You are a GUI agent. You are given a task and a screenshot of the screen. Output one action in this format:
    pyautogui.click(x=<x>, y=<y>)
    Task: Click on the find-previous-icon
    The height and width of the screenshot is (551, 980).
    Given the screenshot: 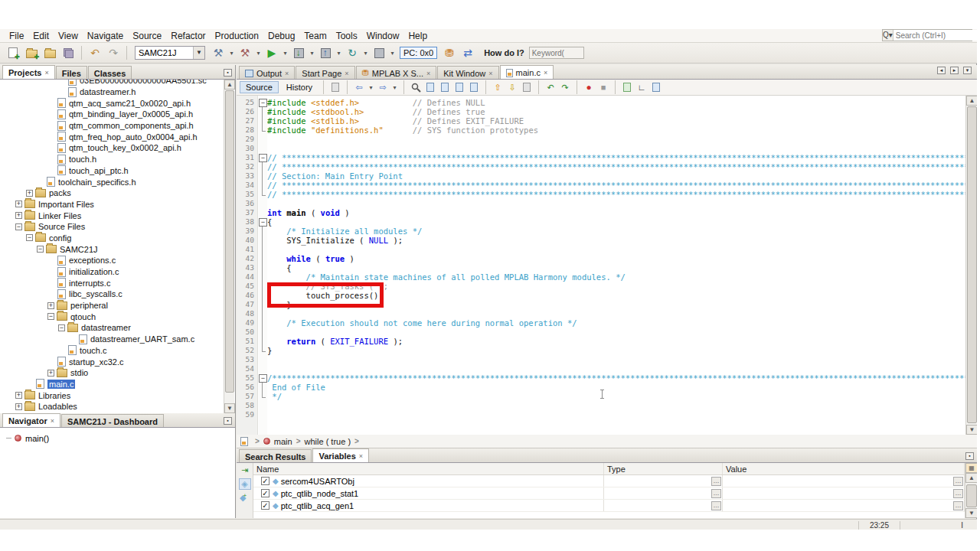 What is the action you would take?
    pyautogui.click(x=459, y=87)
    